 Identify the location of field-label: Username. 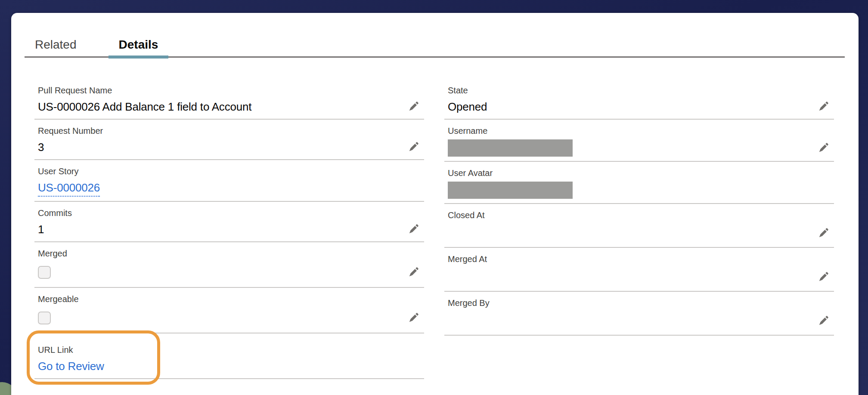
(639, 131).